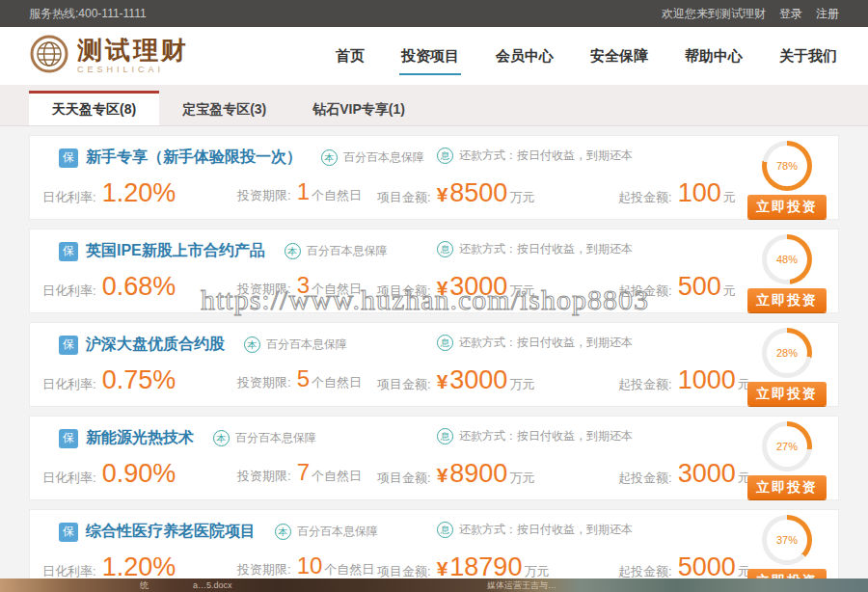  I want to click on min-invest-stat: 起投金额: 1000 元, so click(685, 380).